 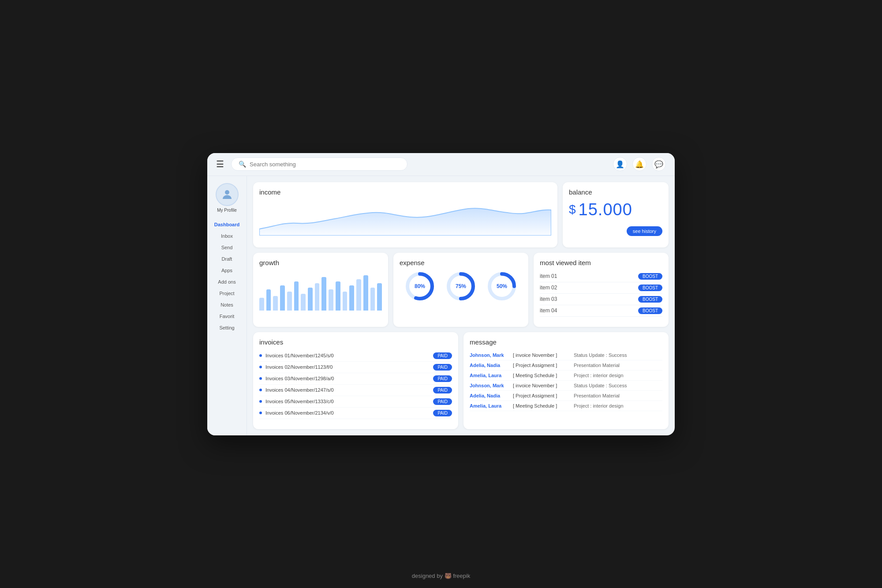 I want to click on growth-card: growth, so click(x=321, y=290).